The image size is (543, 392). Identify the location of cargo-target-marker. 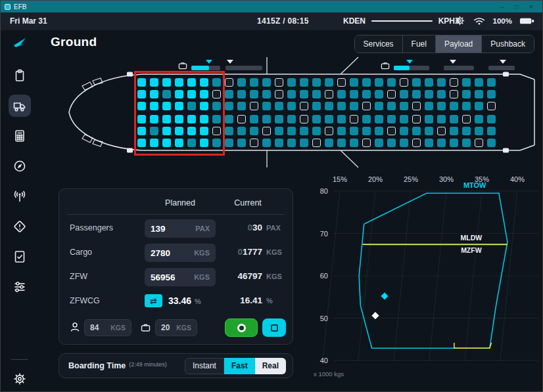
(453, 62).